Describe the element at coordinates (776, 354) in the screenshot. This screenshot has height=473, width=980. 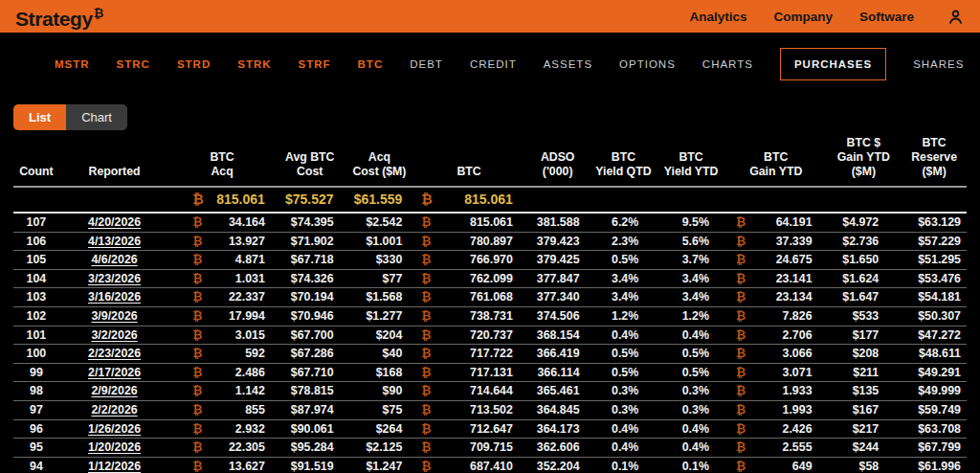
I see `btc-gain-ytd-cell: ₿ 3.066` at that location.